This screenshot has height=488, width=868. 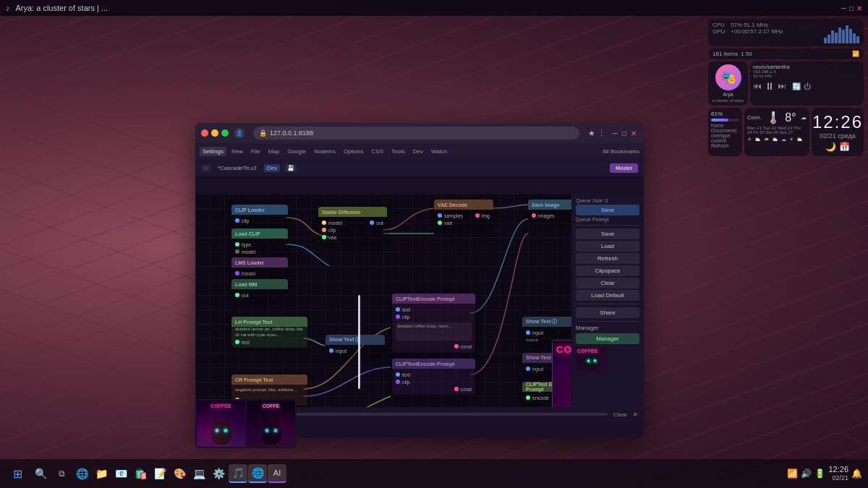 What do you see at coordinates (587, 351) in the screenshot?
I see `thumb-coffee-label: COFFEE` at bounding box center [587, 351].